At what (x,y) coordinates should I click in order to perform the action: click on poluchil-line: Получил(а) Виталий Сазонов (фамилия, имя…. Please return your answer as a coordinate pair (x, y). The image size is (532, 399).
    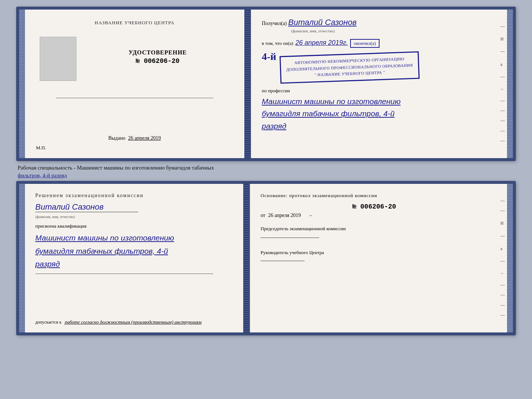
    Looking at the image, I should click on (376, 25).